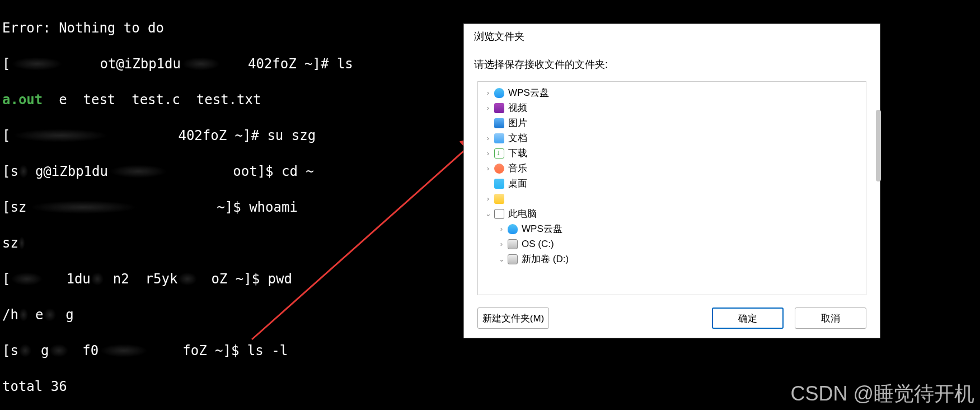 This screenshot has height=410, width=980. Describe the element at coordinates (545, 259) in the screenshot. I see `tree-item-label: 新加卷 (D:)` at that location.